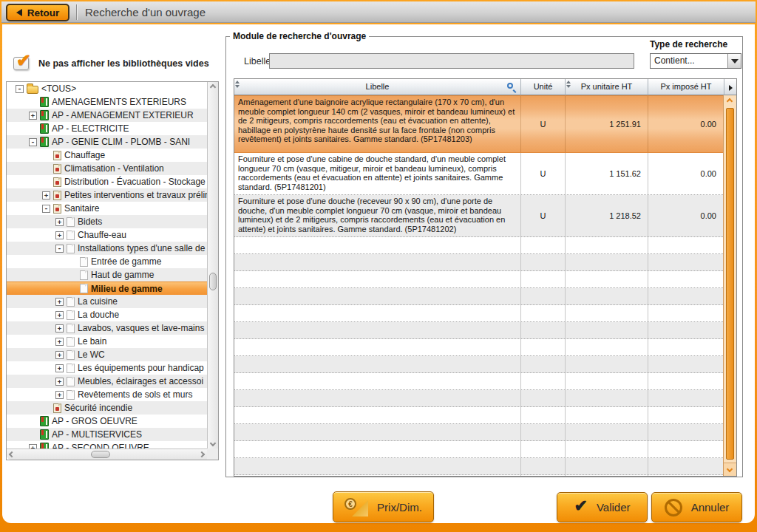  What do you see at coordinates (106, 301) in the screenshot?
I see `tree-item: +La cuisine` at bounding box center [106, 301].